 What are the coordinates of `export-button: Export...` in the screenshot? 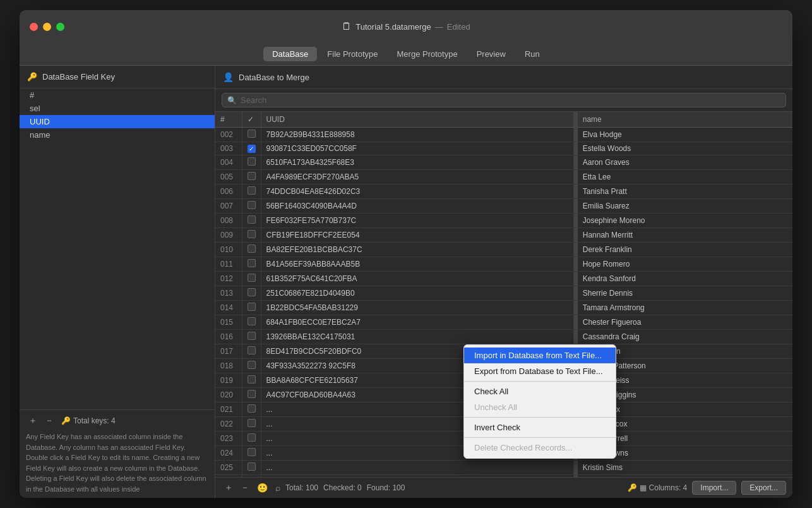 It's located at (764, 488).